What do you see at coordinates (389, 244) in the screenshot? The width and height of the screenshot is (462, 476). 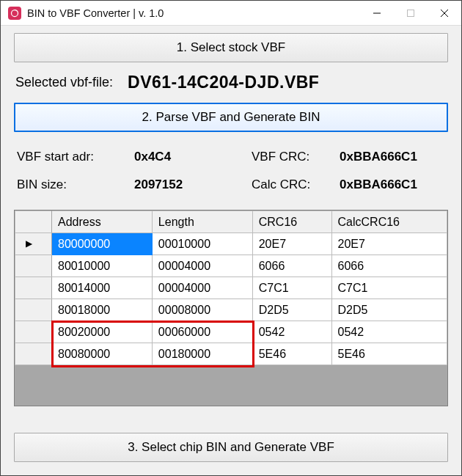 I see `cell-calccrc16: 20E7` at bounding box center [389, 244].